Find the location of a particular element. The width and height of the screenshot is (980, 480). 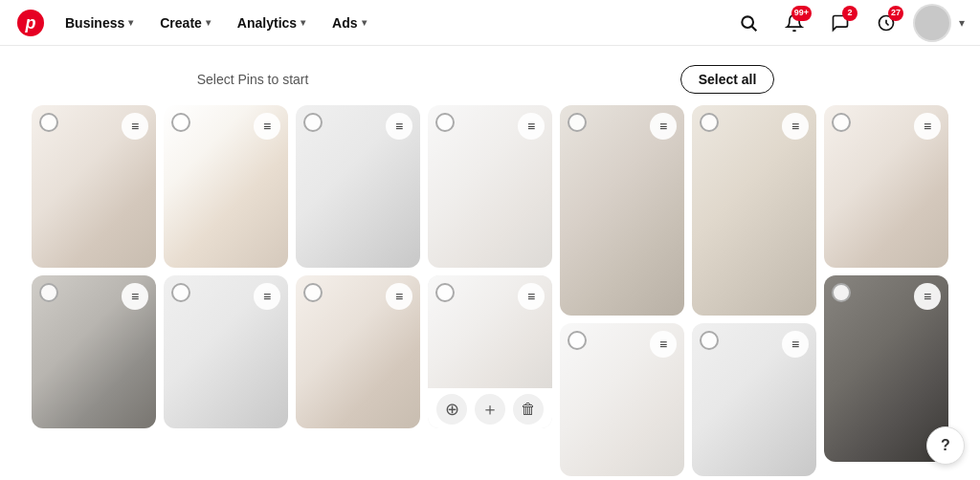

pin-card-p10: ≡ is located at coordinates (226, 352).